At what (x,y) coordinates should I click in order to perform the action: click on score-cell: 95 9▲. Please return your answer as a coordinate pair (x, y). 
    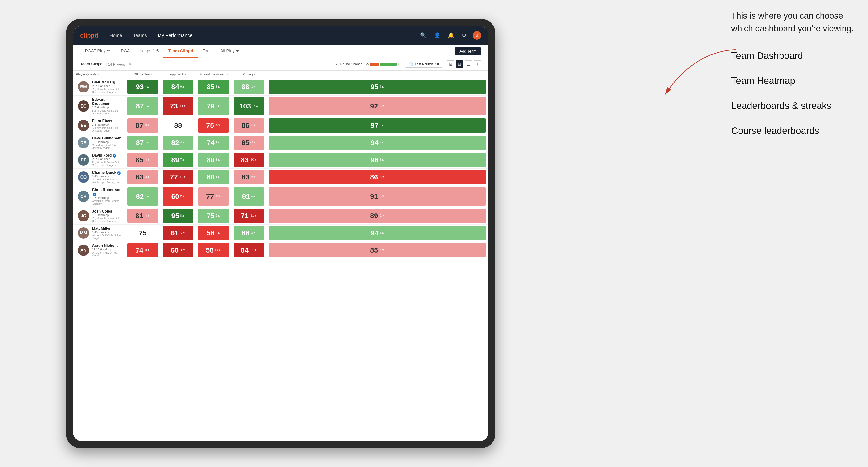
    Looking at the image, I should click on (377, 87).